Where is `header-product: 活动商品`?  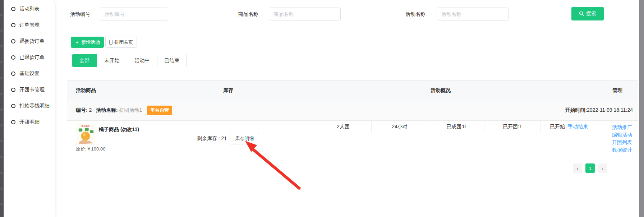 header-product: 活动商品 is located at coordinates (86, 91).